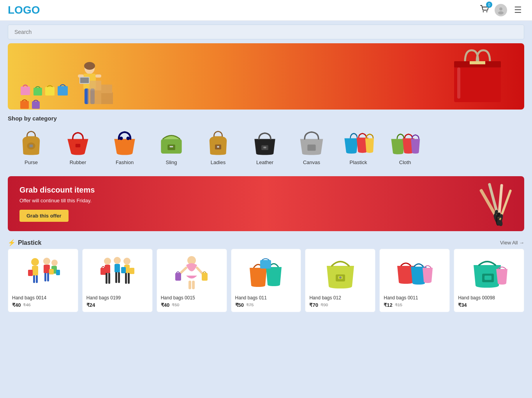  What do you see at coordinates (512, 242) in the screenshot?
I see `view-all-link: View All →` at bounding box center [512, 242].